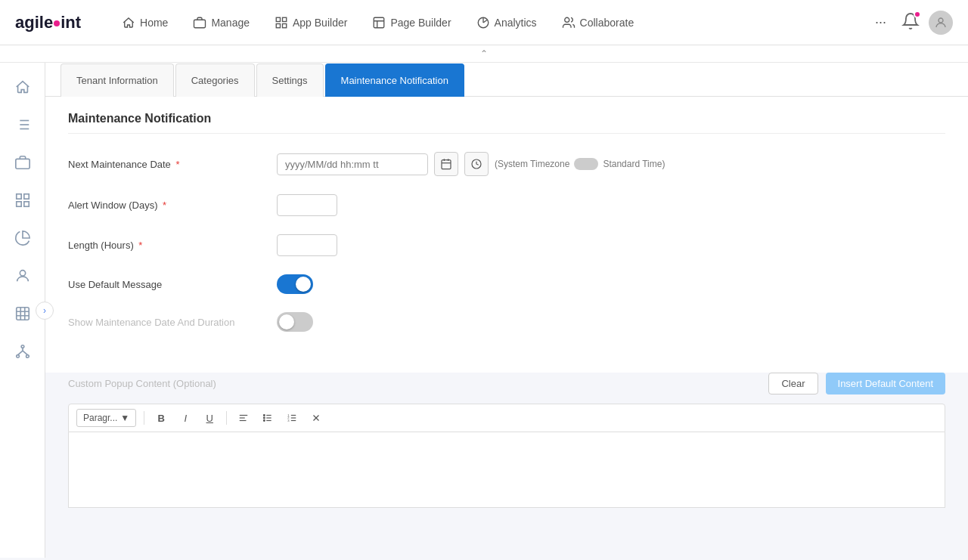 This screenshot has height=560, width=968. I want to click on sidebar-icon-list, so click(23, 125).